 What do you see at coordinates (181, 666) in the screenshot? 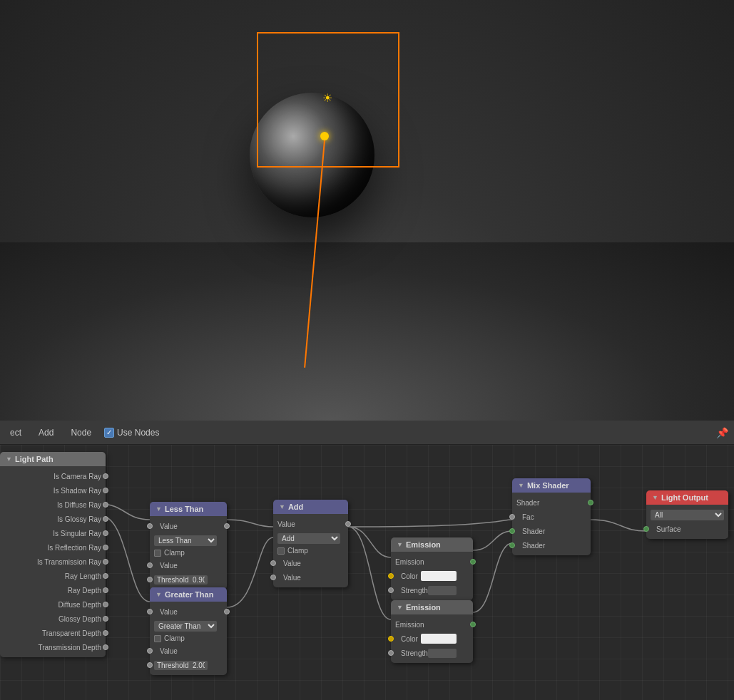
I see `greater-than-threshold-field` at bounding box center [181, 666].